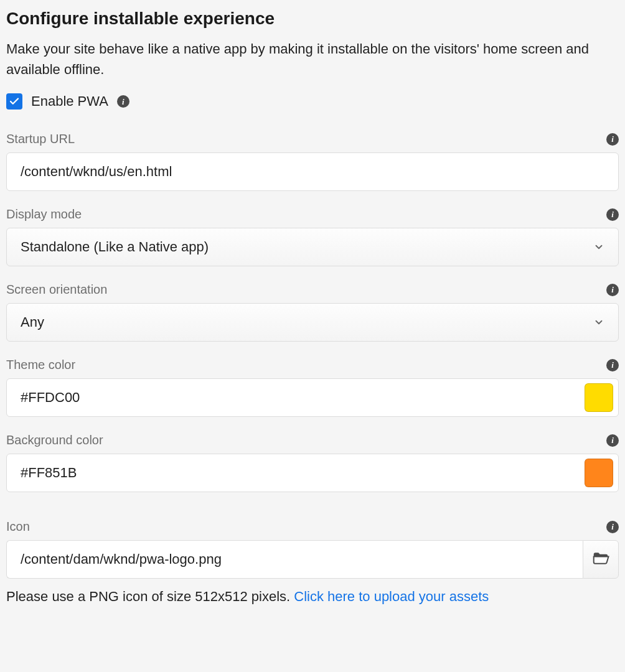 The width and height of the screenshot is (625, 672). Describe the element at coordinates (57, 290) in the screenshot. I see `screen-orientation-label: Screen orientation` at that location.